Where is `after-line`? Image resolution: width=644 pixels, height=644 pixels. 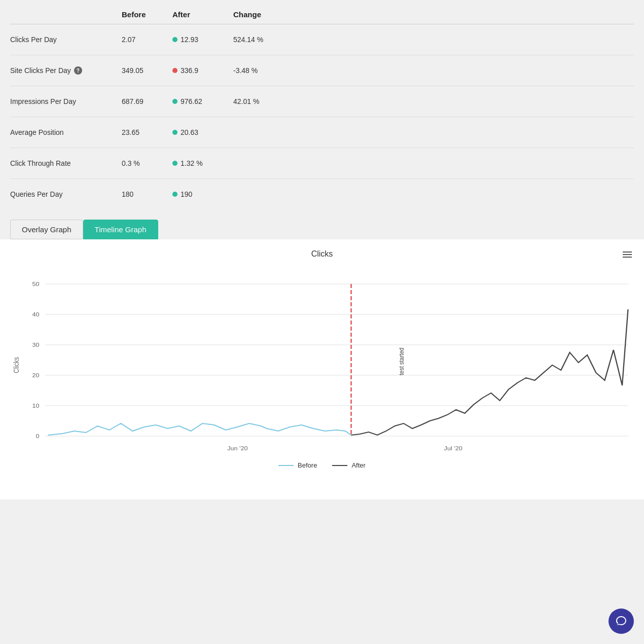 after-line is located at coordinates (489, 372).